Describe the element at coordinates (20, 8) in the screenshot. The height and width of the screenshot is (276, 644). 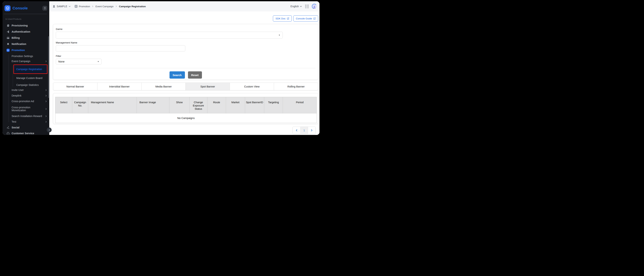
I see `console-logo-text: Console` at that location.